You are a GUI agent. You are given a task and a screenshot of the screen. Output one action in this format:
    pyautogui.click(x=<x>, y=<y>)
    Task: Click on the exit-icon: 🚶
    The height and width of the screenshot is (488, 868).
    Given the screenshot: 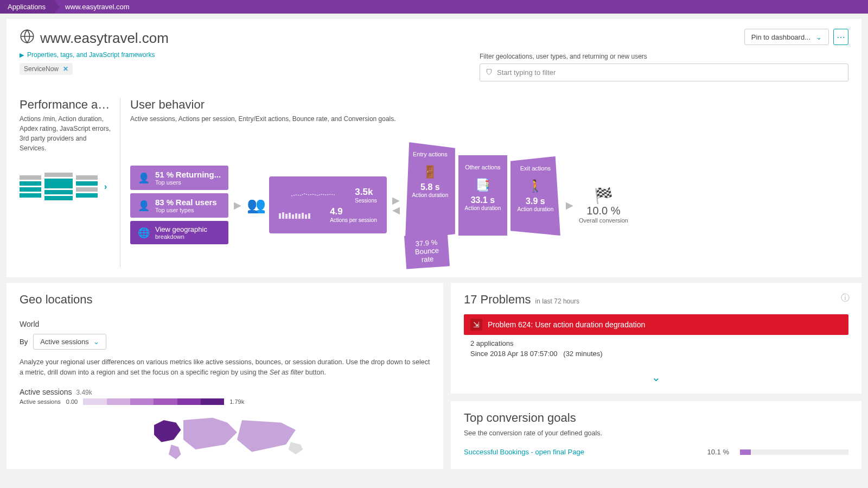 What is the action you would take?
    pyautogui.click(x=535, y=186)
    